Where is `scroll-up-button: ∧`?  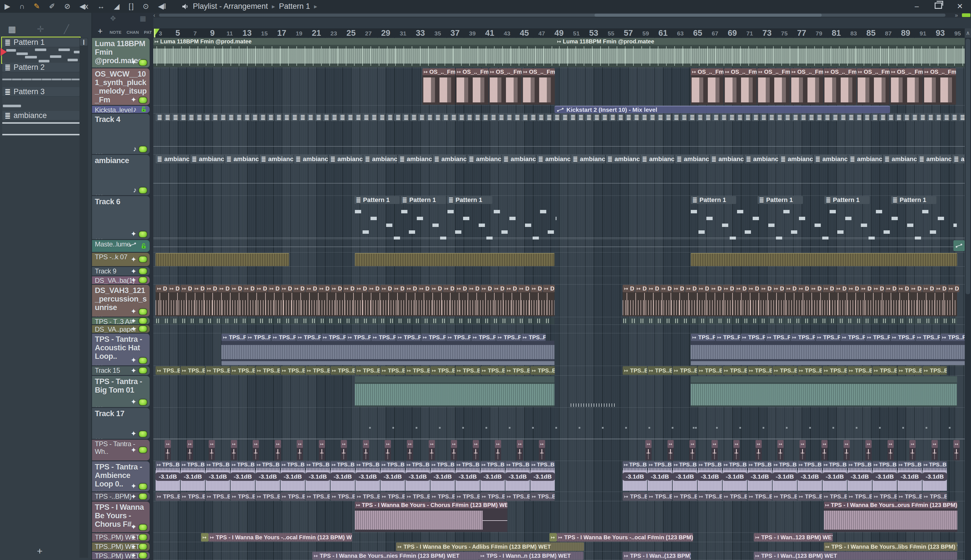
scroll-up-button: ∧ is located at coordinates (968, 33).